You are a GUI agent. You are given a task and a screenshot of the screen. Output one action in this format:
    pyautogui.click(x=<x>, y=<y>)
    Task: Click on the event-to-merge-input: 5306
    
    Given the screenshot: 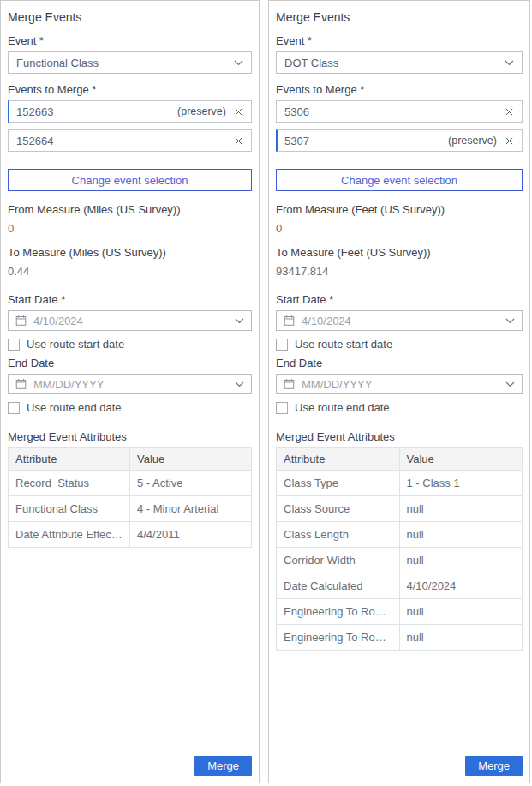 What is the action you would take?
    pyautogui.click(x=399, y=111)
    